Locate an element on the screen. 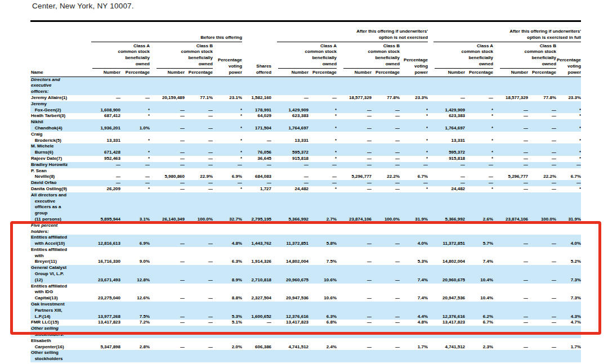 The width and height of the screenshot is (608, 364). cell-value: 16,716,330 is located at coordinates (103, 256).